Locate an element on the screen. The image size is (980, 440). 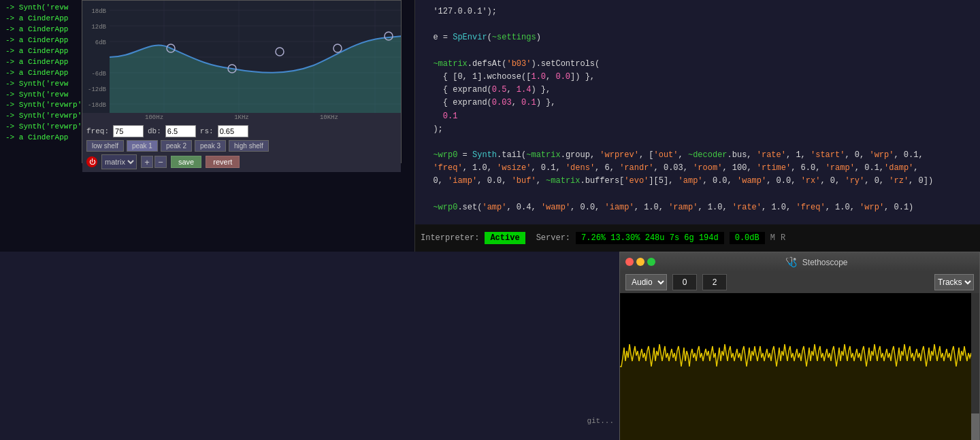
stethoscope-icon: 🩺 is located at coordinates (791, 262).